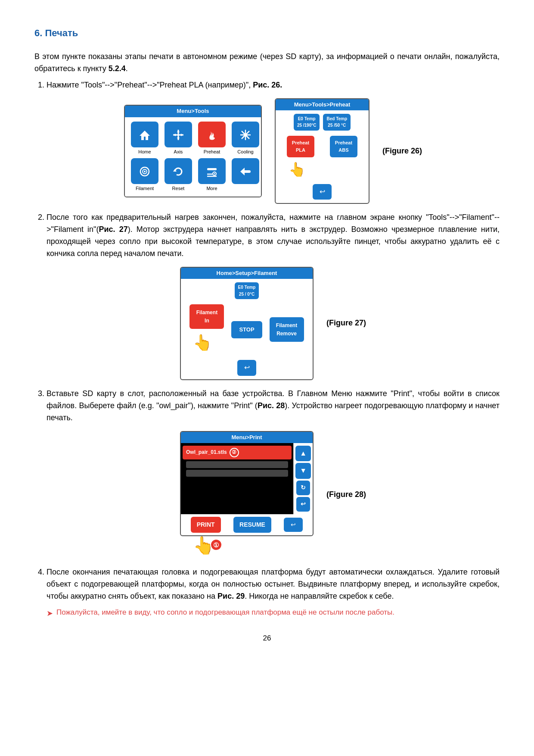  Describe the element at coordinates (322, 171) in the screenshot. I see `hand-pointer-fig26: 👆` at that location.